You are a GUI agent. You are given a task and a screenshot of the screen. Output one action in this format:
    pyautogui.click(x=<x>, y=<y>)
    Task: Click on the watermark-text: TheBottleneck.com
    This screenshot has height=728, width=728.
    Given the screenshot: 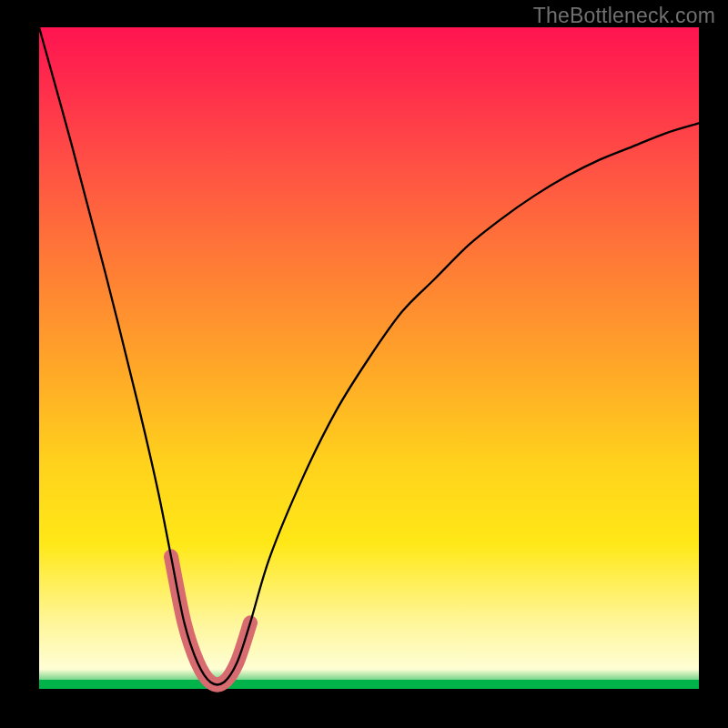 What is the action you would take?
    pyautogui.click(x=624, y=16)
    